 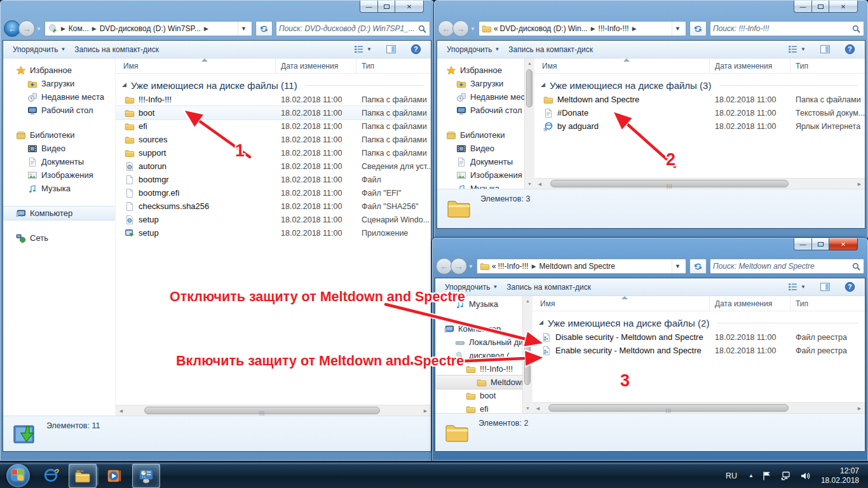 I want to click on sidebar-item-video: Видео, so click(x=485, y=149).